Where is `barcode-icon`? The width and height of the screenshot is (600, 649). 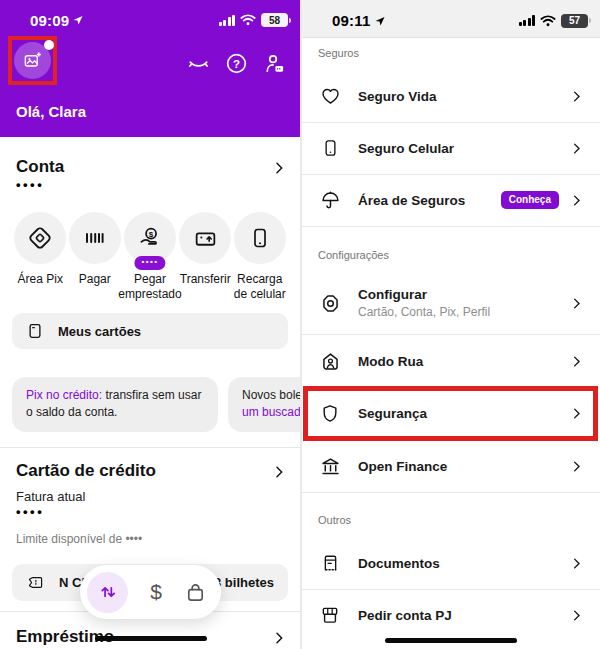
barcode-icon is located at coordinates (95, 238).